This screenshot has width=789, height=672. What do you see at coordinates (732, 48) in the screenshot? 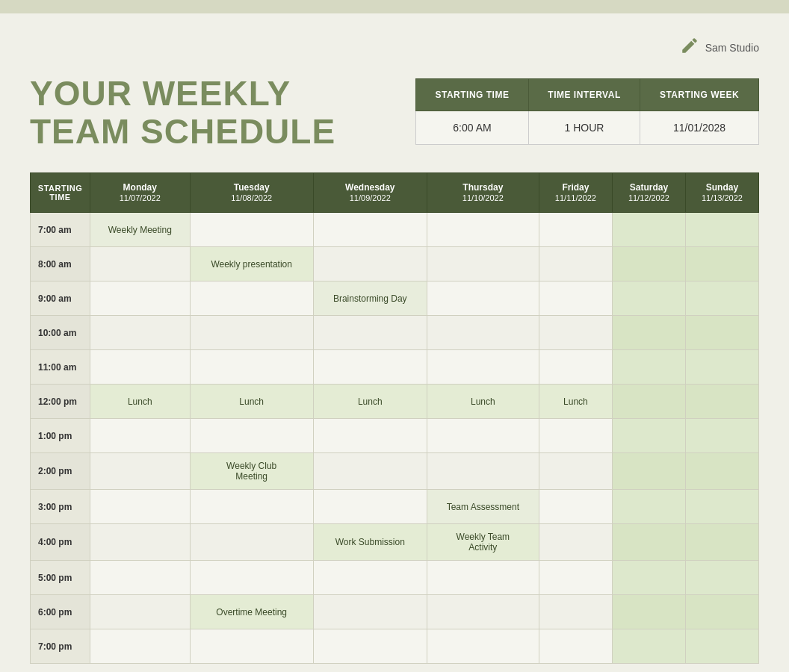
I see `logo-text: Sam Studio` at bounding box center [732, 48].